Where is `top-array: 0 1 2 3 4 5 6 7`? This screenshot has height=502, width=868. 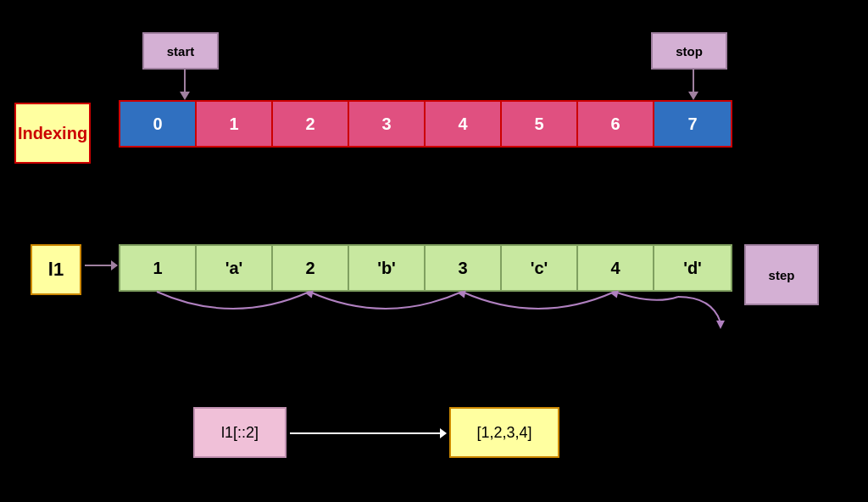
top-array: 0 1 2 3 4 5 6 7 is located at coordinates (426, 124).